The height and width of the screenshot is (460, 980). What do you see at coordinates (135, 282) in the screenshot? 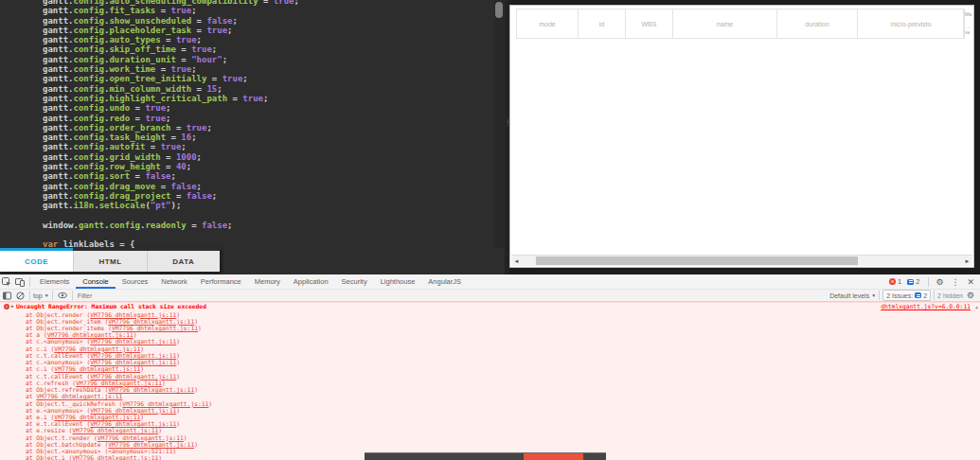
I see `devtools-tab-sources: Sources` at bounding box center [135, 282].